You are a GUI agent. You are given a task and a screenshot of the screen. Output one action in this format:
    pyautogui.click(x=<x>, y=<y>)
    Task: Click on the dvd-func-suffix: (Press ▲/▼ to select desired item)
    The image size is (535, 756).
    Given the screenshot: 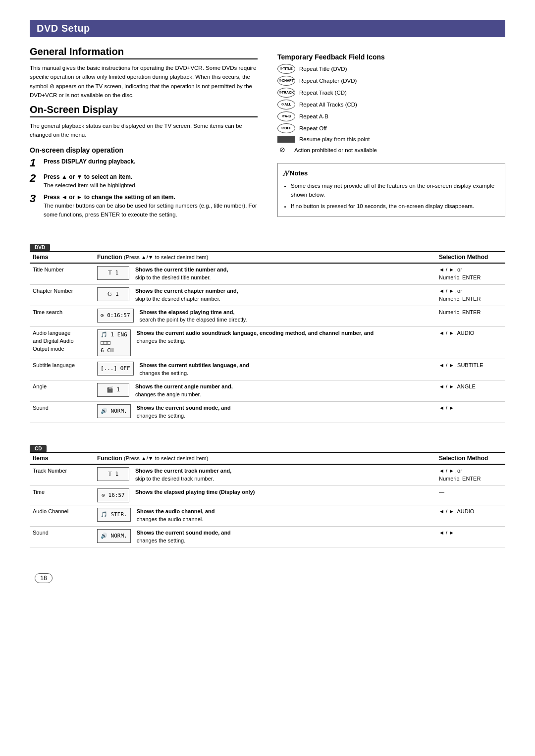 What is the action you would take?
    pyautogui.click(x=166, y=257)
    